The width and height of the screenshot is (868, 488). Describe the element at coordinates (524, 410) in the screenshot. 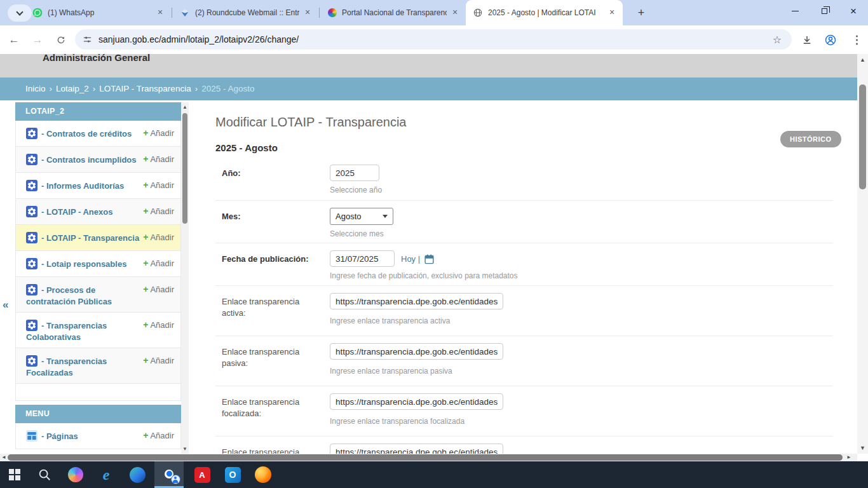

I see `field-row-enlace-focalizada: Enlace transparencia focalizada: Ingrese…` at that location.